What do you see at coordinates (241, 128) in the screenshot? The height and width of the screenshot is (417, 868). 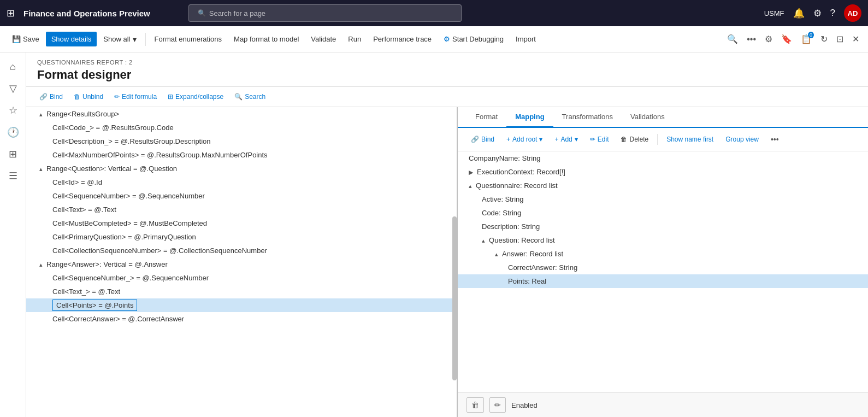 I see `tree-item: Cell<Code_> = @.ResultsGroup.Code` at bounding box center [241, 128].